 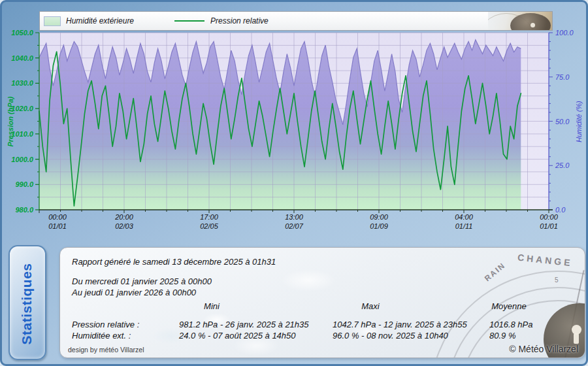 I want to click on row-maxi: 96.0 % - 08 nov. 2025 à 10h40, so click(x=391, y=336).